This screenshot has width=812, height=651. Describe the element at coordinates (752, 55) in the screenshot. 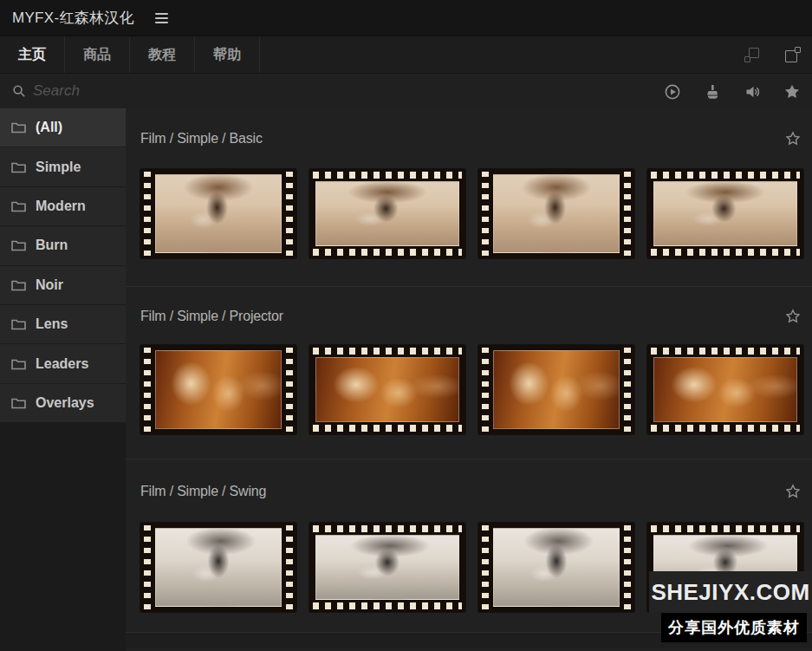

I see `scale-window-icon` at that location.